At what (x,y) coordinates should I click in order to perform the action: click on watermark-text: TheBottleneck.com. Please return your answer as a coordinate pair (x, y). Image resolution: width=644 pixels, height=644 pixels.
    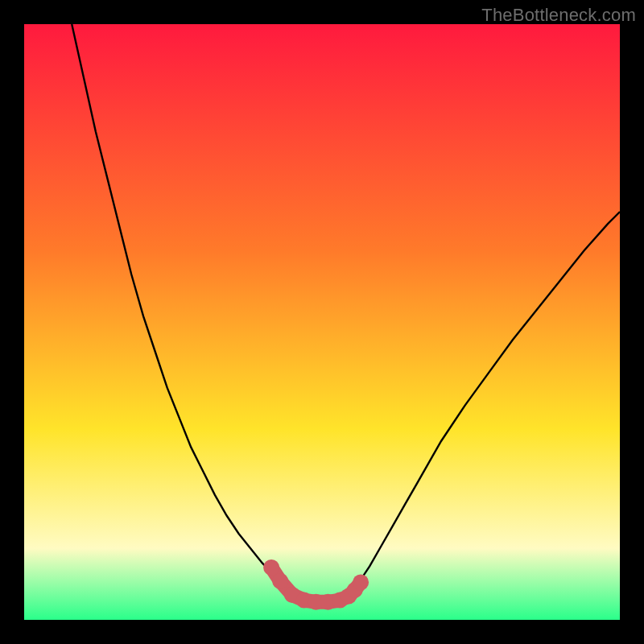
    Looking at the image, I should click on (559, 15).